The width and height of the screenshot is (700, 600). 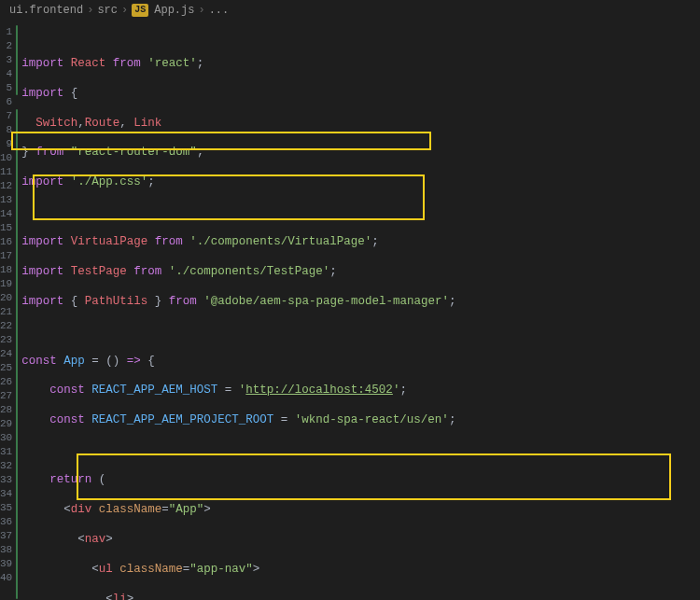 What do you see at coordinates (107, 10) in the screenshot?
I see `breadcrumb-seg: src` at bounding box center [107, 10].